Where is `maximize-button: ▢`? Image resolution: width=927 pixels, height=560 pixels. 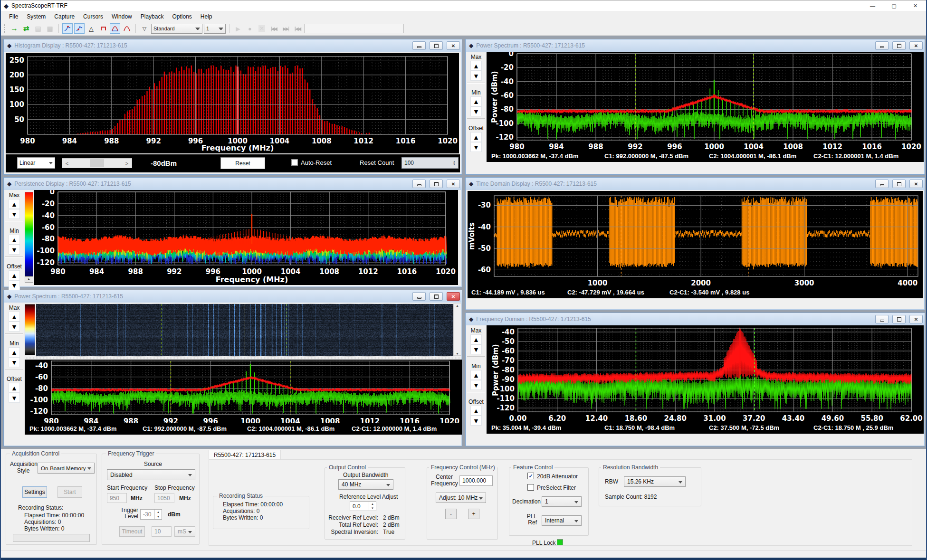
maximize-button: ▢ is located at coordinates (894, 6).